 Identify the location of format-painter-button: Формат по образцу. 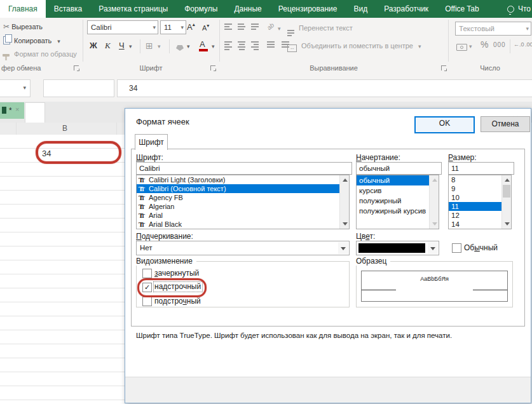
(39, 54).